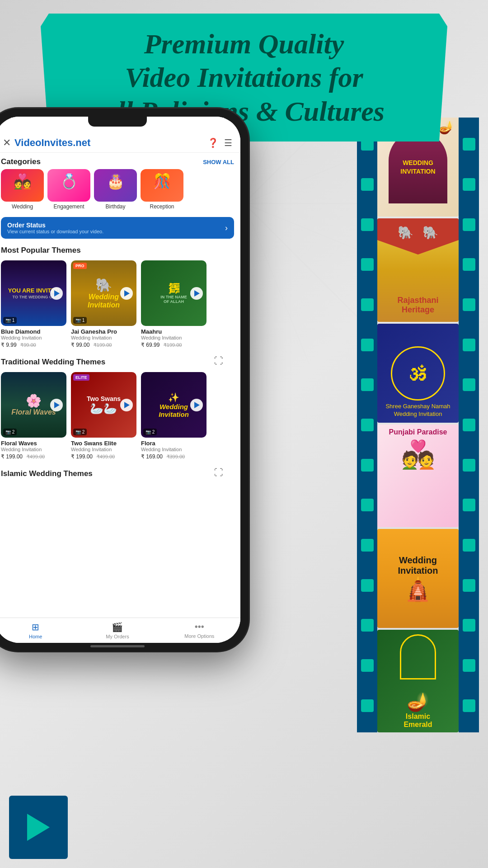 This screenshot has height=868, width=488. Describe the element at coordinates (200, 630) in the screenshot. I see `nav-more: ••• More Options` at that location.